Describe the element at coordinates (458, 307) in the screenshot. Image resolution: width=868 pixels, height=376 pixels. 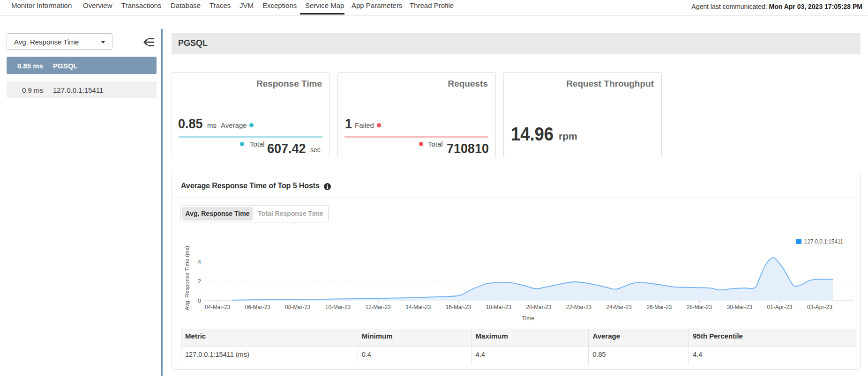
I see `svg-text: 16-Mar-23` at that location.